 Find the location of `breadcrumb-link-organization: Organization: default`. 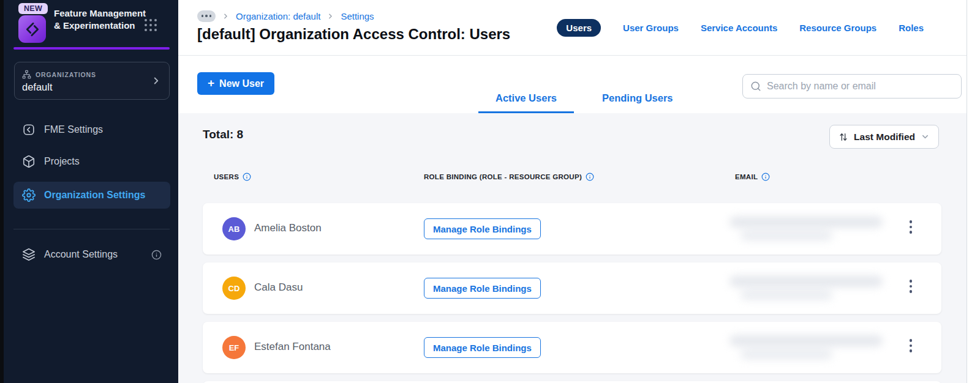

breadcrumb-link-organization: Organization: default is located at coordinates (278, 16).